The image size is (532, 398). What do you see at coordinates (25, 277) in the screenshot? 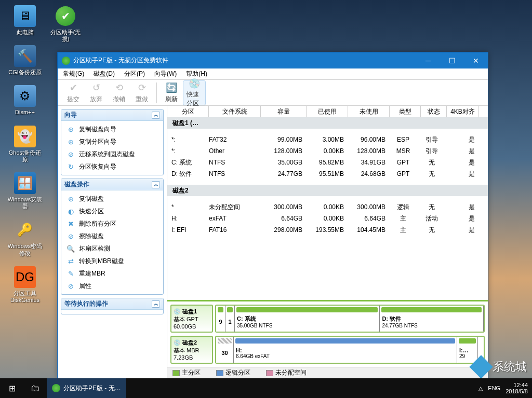
I see `dg-icon: DG` at bounding box center [25, 277].